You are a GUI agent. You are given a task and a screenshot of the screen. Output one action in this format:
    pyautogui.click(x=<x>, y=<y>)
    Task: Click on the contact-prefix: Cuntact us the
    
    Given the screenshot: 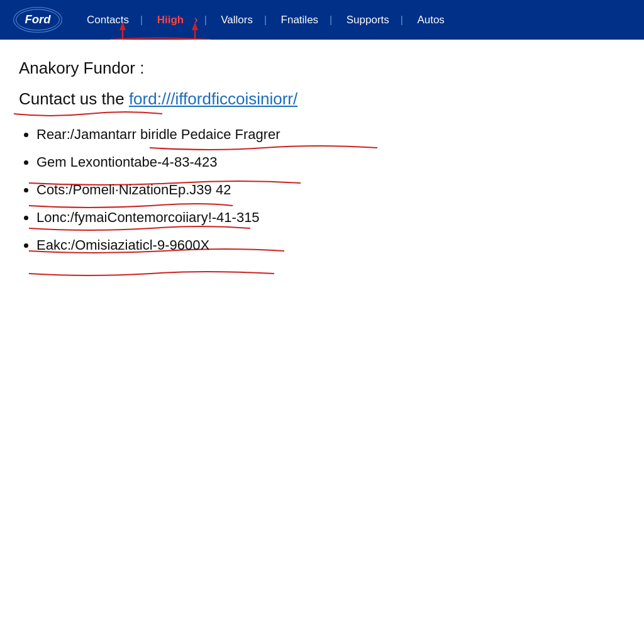 What is the action you would take?
    pyautogui.click(x=74, y=99)
    